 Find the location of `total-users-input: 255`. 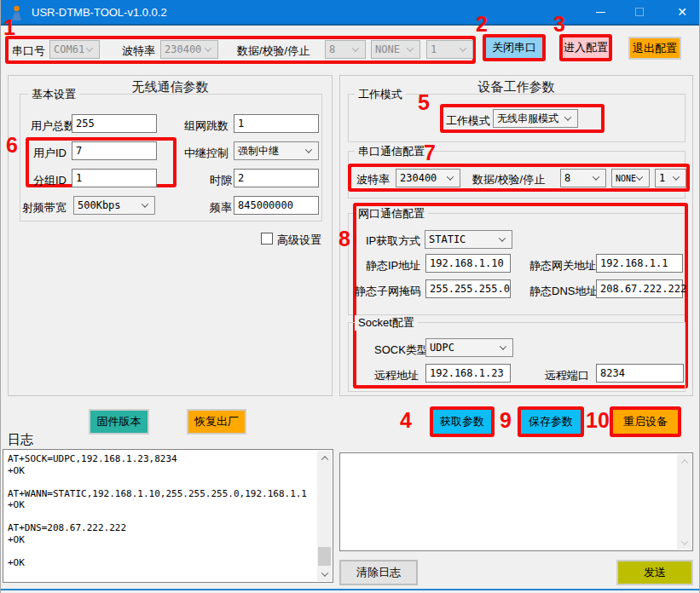

total-users-input: 255 is located at coordinates (114, 124).